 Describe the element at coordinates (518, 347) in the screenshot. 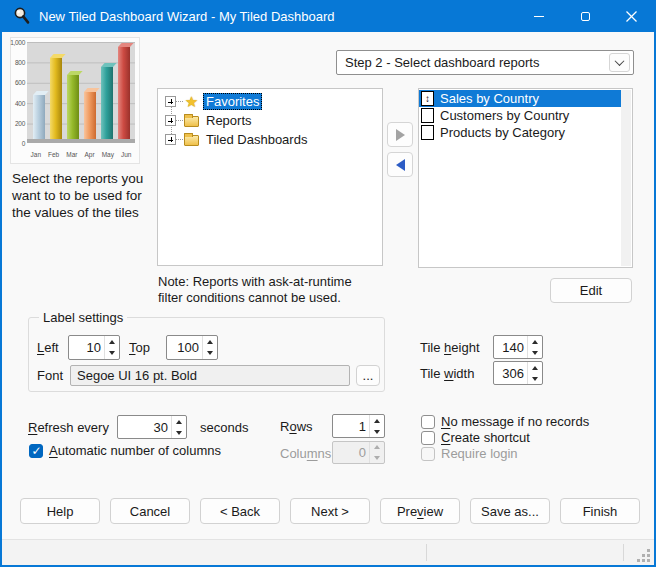

I see `tile-height-spinner: 140` at that location.